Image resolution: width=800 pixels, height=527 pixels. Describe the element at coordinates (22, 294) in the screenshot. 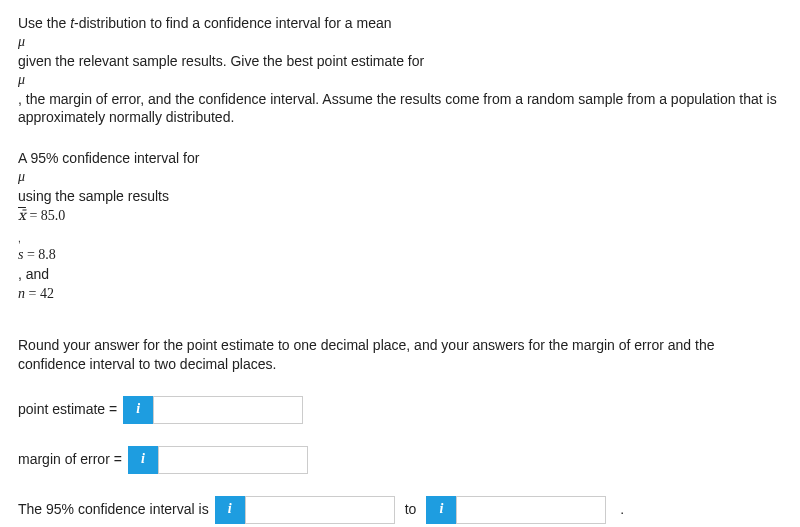

I see `n-symbol: n` at that location.